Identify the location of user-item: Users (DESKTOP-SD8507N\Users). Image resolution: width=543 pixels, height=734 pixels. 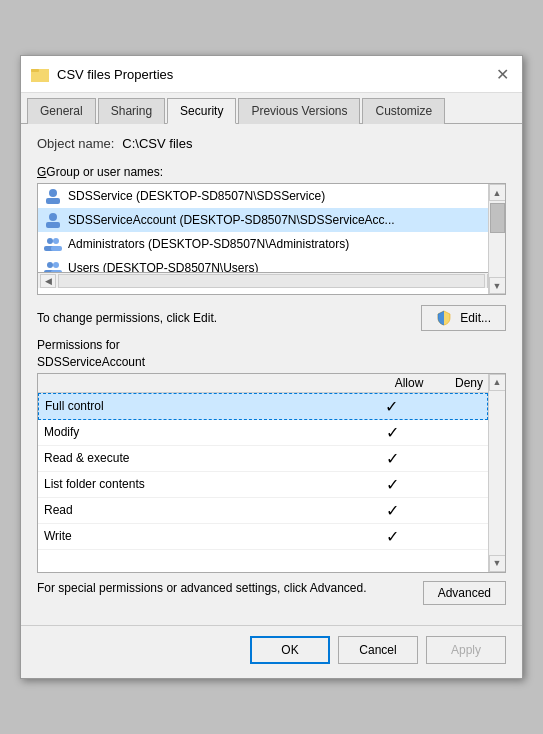
(263, 264).